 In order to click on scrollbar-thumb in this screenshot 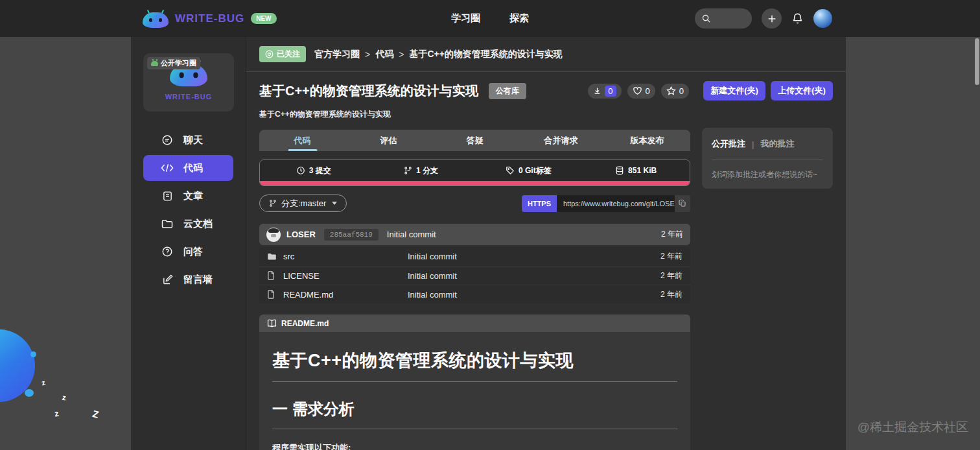, I will do `click(977, 62)`.